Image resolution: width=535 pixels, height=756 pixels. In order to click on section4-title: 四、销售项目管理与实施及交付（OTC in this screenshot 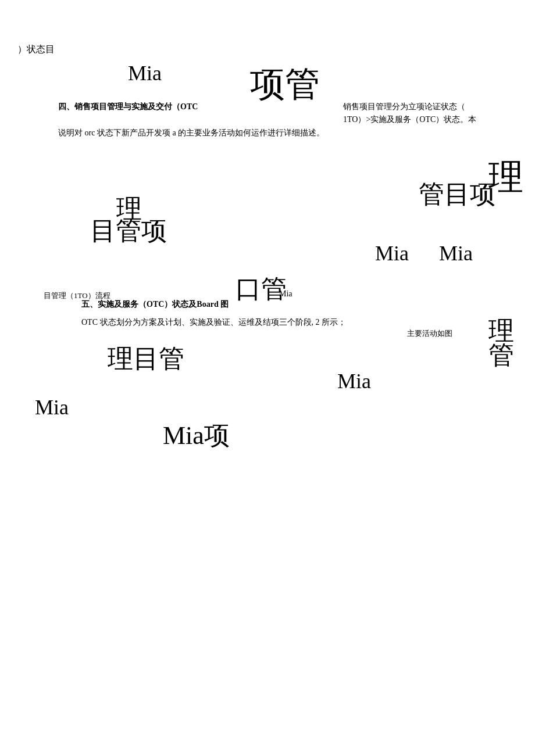, I will do `click(128, 107)`.